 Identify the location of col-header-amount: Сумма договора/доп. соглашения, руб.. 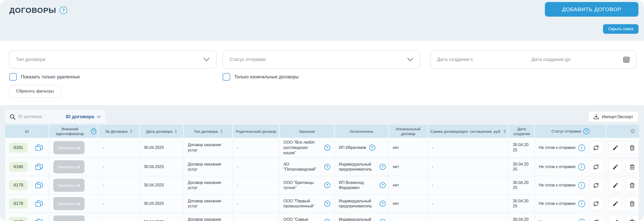
(468, 131).